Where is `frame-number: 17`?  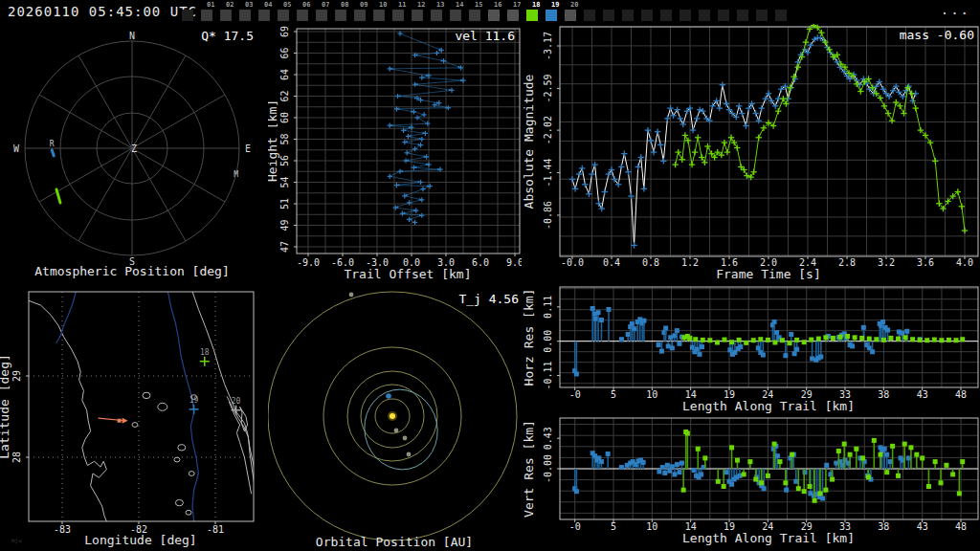
frame-number: 17 is located at coordinates (517, 5).